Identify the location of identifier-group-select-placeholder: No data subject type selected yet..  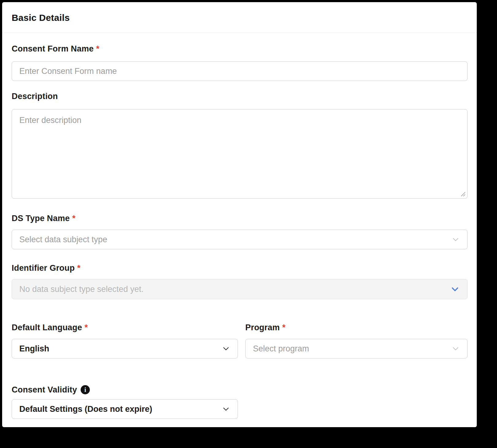
(82, 289).